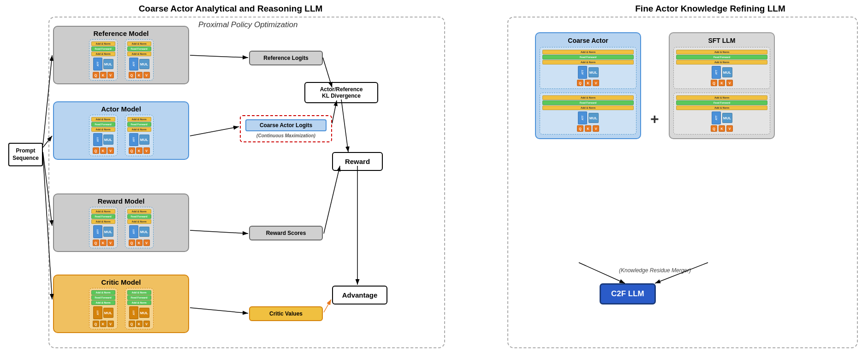  Describe the element at coordinates (121, 309) in the screenshot. I see `critic-transformer-row: Add & Norm Feed Forward Add & Norm ATT M…` at that location.